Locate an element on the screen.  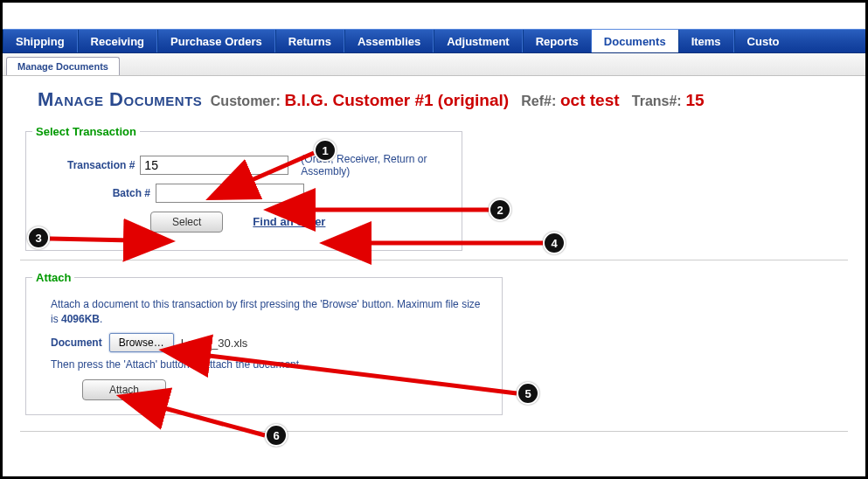
select-button: Select is located at coordinates (187, 222).